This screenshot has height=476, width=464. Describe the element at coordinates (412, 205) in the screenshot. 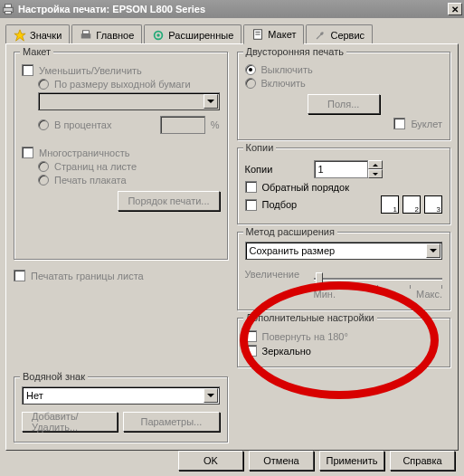

I see `collate-preview` at that location.